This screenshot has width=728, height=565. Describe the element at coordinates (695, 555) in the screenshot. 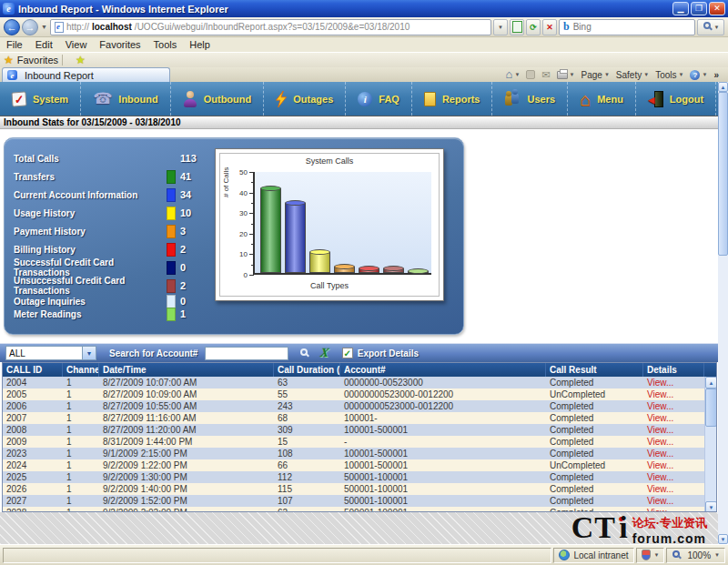

I see `zoom-control: 100% ▼` at that location.